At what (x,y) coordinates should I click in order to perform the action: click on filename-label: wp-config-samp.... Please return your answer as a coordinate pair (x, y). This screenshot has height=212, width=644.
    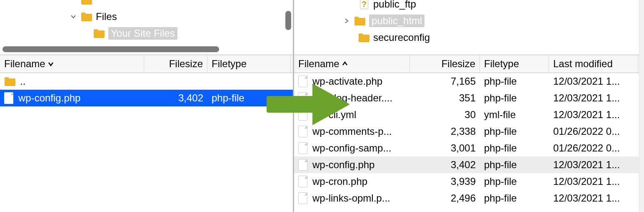
    Looking at the image, I should click on (352, 148).